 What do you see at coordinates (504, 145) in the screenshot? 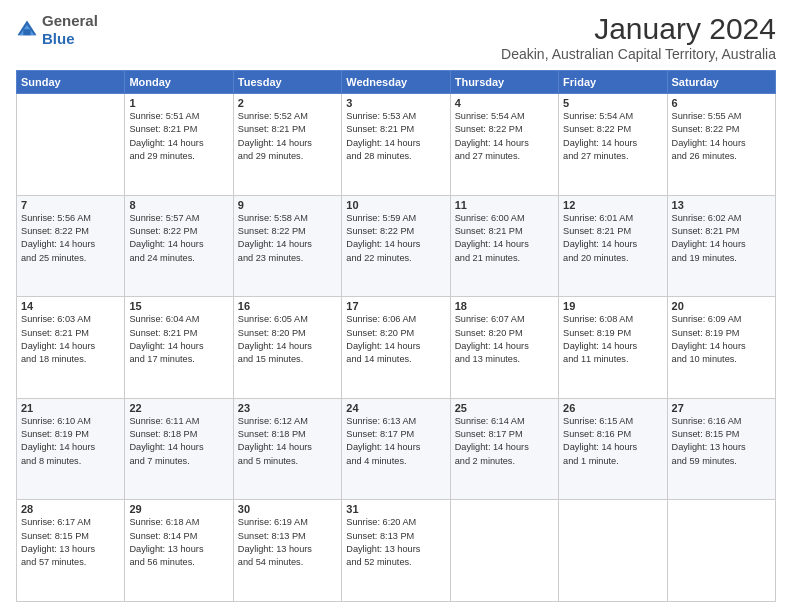
I see `day-cell: 4Sunrise: 5:54 AMSunset: 8:22 PMDaylight…` at bounding box center [504, 145].